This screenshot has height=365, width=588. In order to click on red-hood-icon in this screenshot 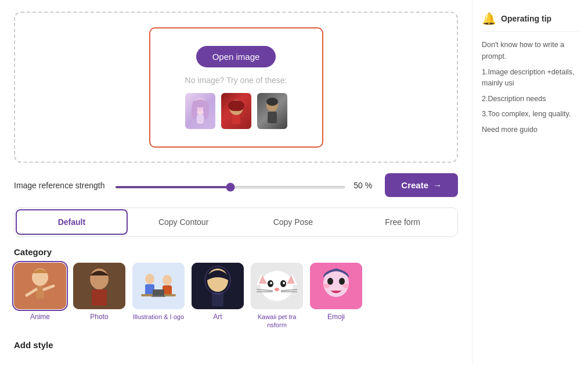, I will do `click(236, 111)`.